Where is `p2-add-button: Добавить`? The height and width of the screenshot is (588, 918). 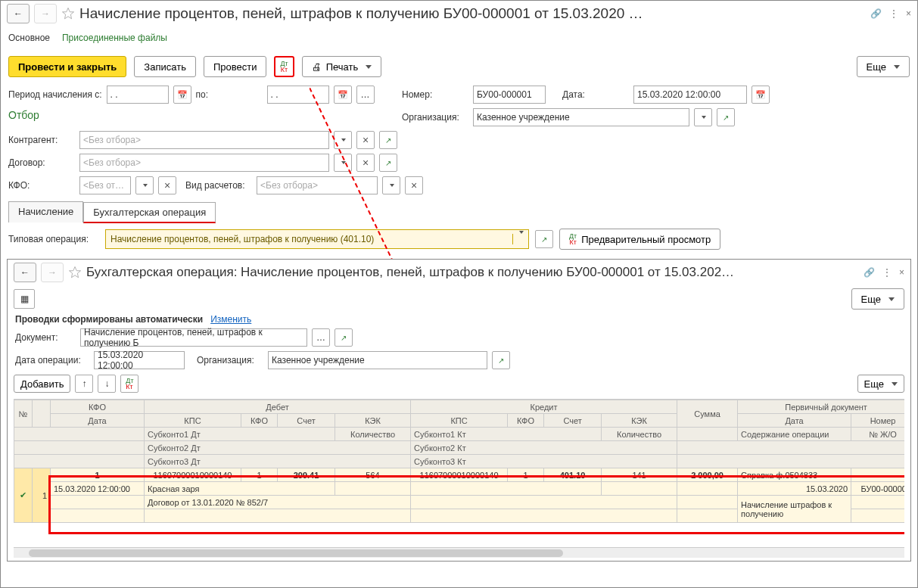 p2-add-button: Добавить is located at coordinates (42, 384).